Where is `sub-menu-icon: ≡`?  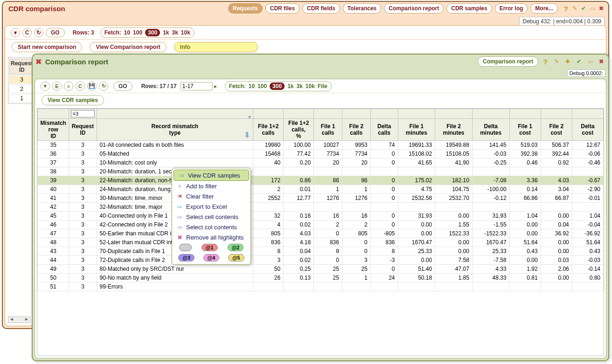
sub-menu-icon: ≡ is located at coordinates (69, 86).